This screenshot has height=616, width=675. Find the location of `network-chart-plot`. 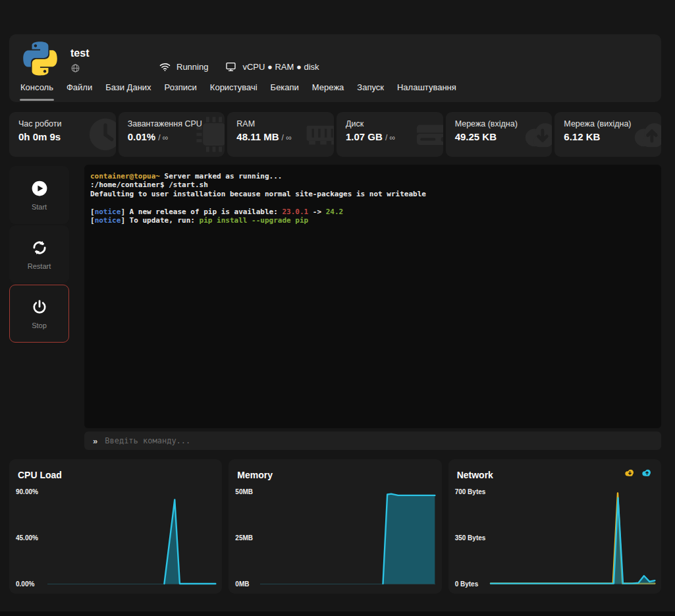

network-chart-plot is located at coordinates (573, 538).